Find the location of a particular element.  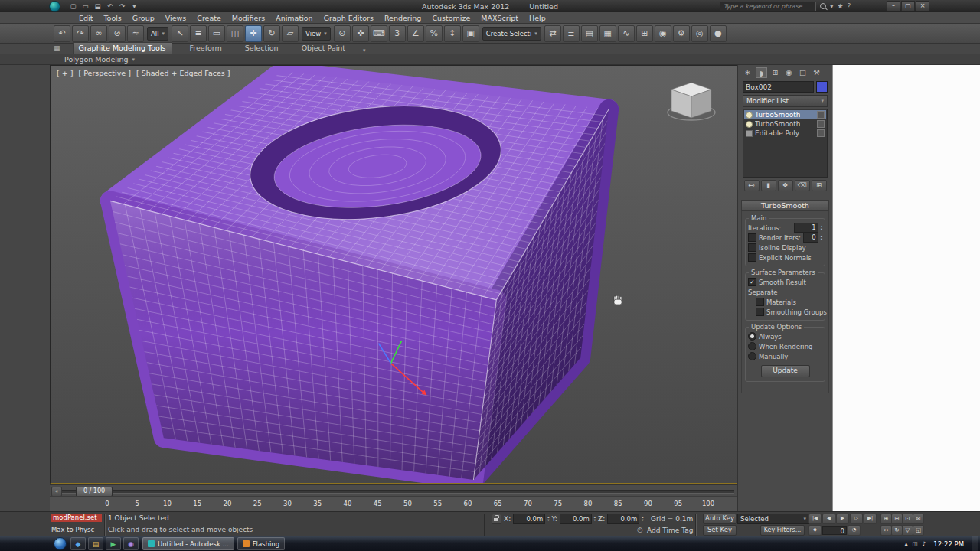

polygon-modeling-panel: Polygon Modeling is located at coordinates (96, 60).